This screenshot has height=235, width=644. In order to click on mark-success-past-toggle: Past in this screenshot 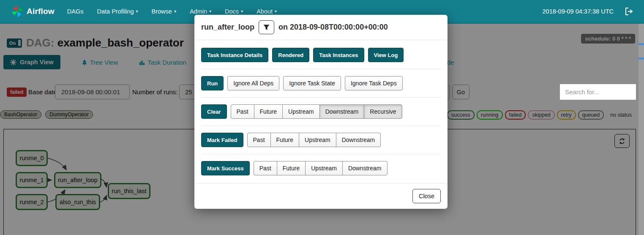, I will do `click(265, 168)`.